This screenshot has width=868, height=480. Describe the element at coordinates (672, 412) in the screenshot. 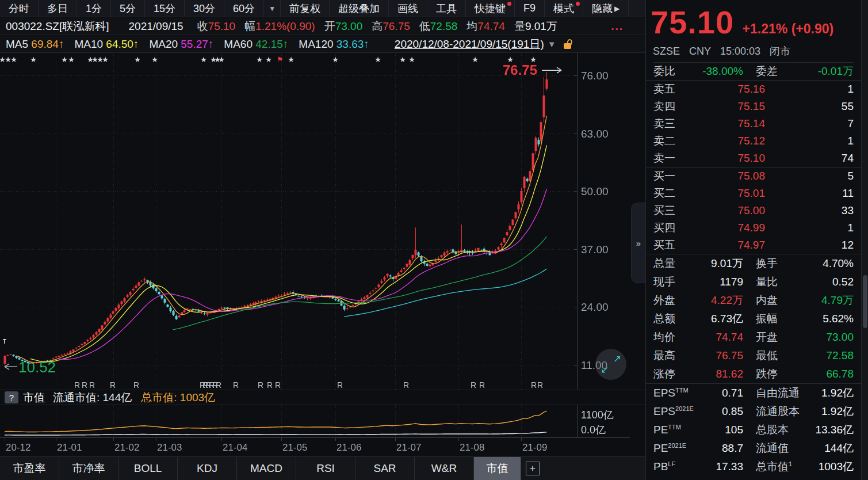

I see `fundamental-label: EPS2021E` at that location.